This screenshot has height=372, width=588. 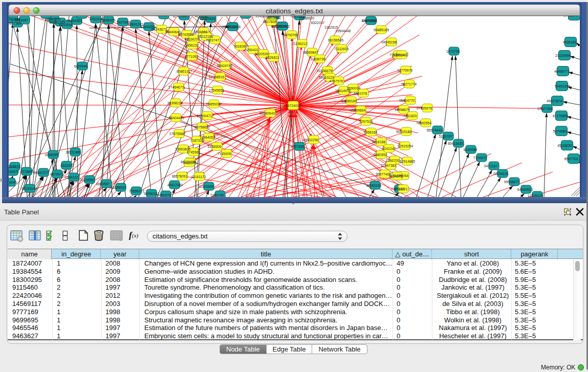 I want to click on svg-text: 23166587, so click(x=88, y=180).